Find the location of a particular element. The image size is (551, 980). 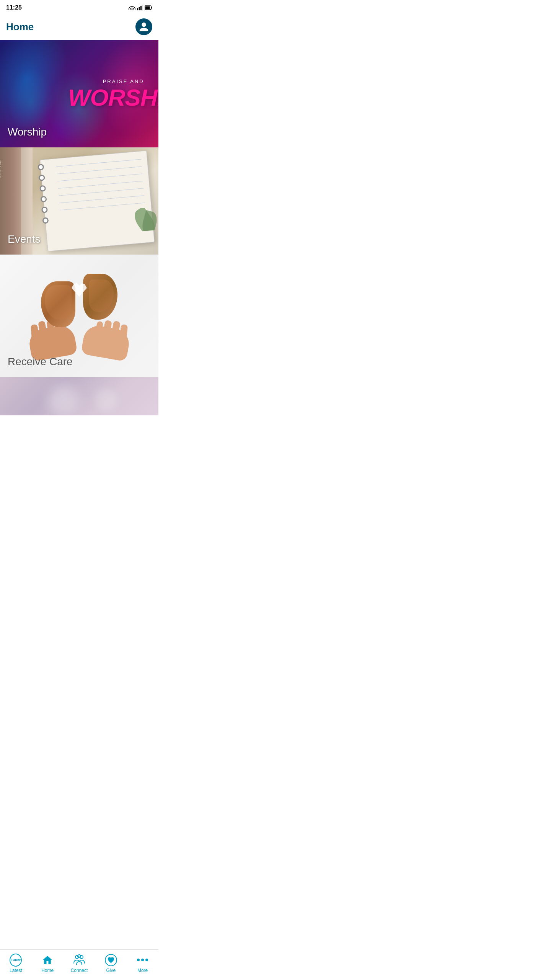

give-nav-icon is located at coordinates (111, 960).